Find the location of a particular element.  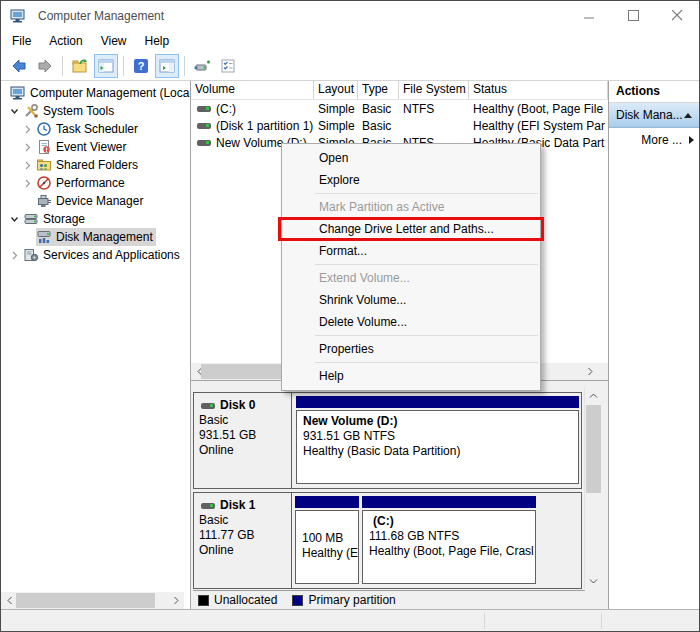

event-viewer-icon is located at coordinates (44, 147).